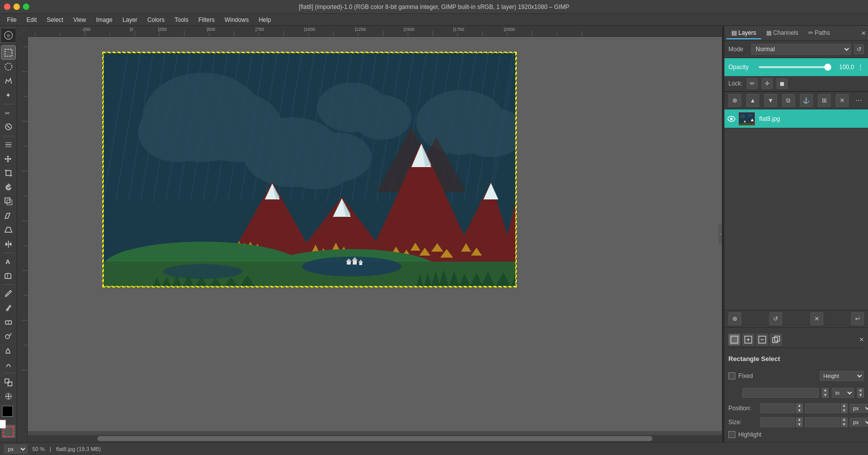 The width and height of the screenshot is (868, 455). I want to click on fixed-checkbox, so click(732, 376).